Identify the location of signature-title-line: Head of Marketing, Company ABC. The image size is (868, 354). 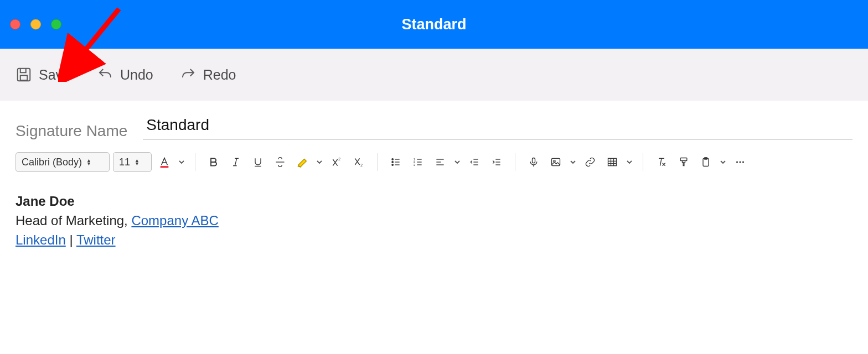
(434, 221).